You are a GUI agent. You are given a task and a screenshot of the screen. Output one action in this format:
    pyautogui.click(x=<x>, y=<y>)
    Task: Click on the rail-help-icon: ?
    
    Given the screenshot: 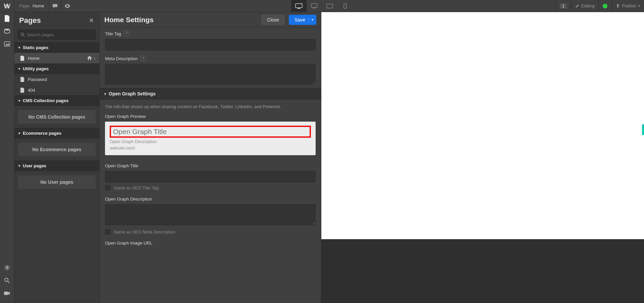 What is the action you would take?
    pyautogui.click(x=7, y=268)
    